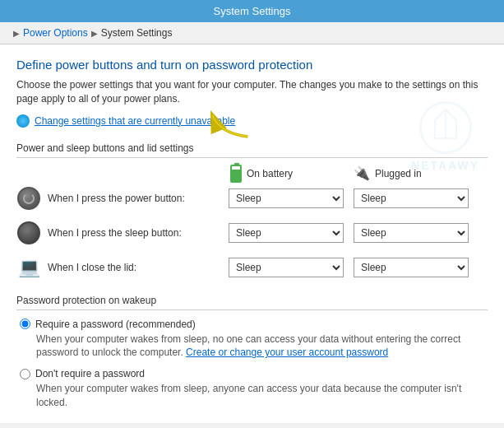 Image resolution: width=504 pixels, height=428 pixels. What do you see at coordinates (411, 268) in the screenshot?
I see `lid-plugged-select: Do nothing Sleep Hibernate Shut down` at bounding box center [411, 268].